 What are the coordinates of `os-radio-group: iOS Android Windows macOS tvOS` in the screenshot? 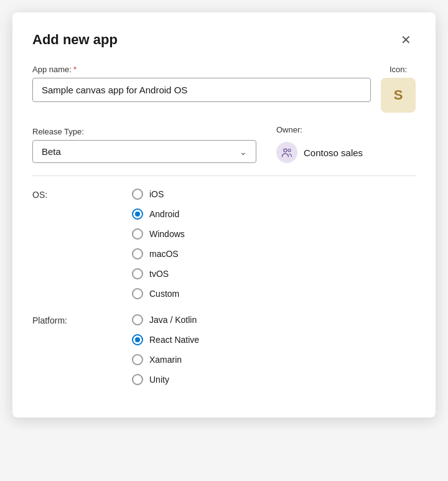 It's located at (158, 244).